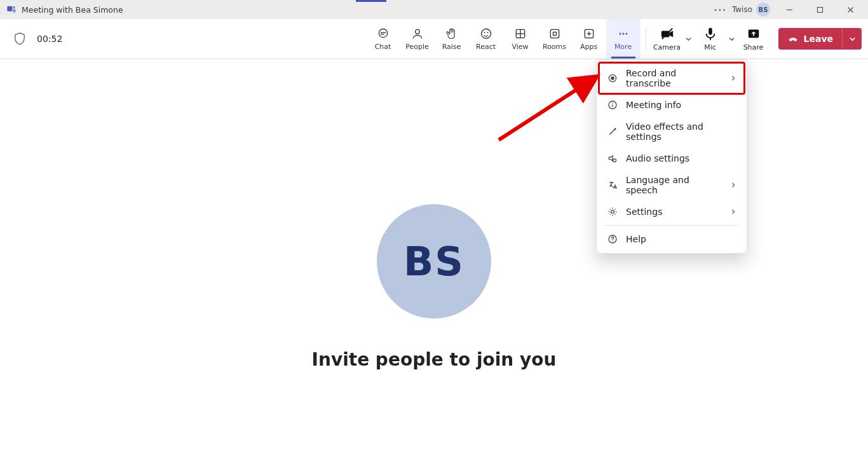 The width and height of the screenshot is (868, 461). Describe the element at coordinates (653, 105) in the screenshot. I see `menu-info-label: Meeting info` at that location.